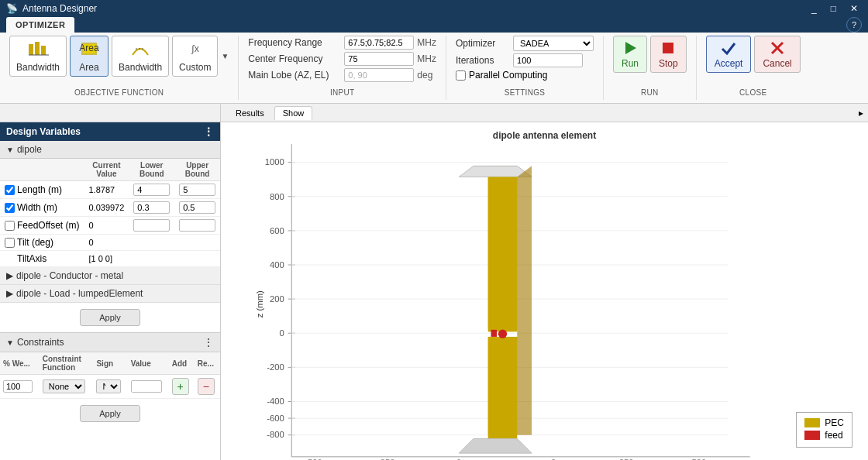 Image resolution: width=868 pixels, height=460 pixels. I want to click on input-fields: Frequency Range MHz Center Frequency MHz…, so click(343, 59).